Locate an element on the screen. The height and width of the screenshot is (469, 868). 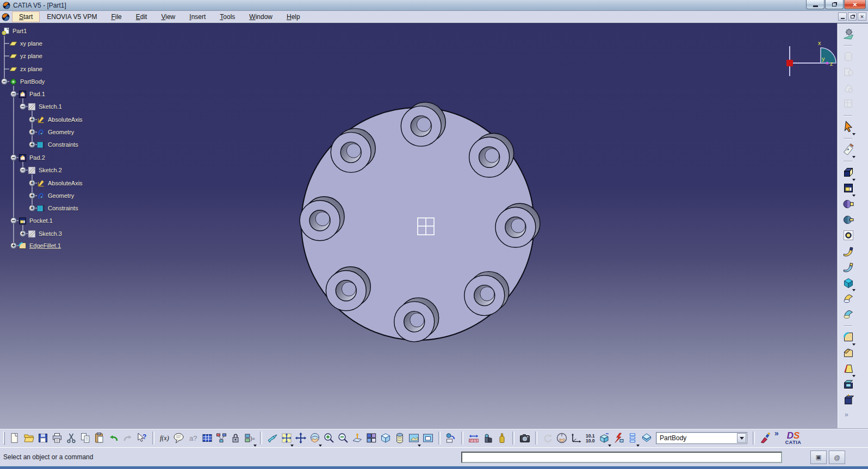
tree-node-label: EdgeFillet.1 is located at coordinates (45, 246).